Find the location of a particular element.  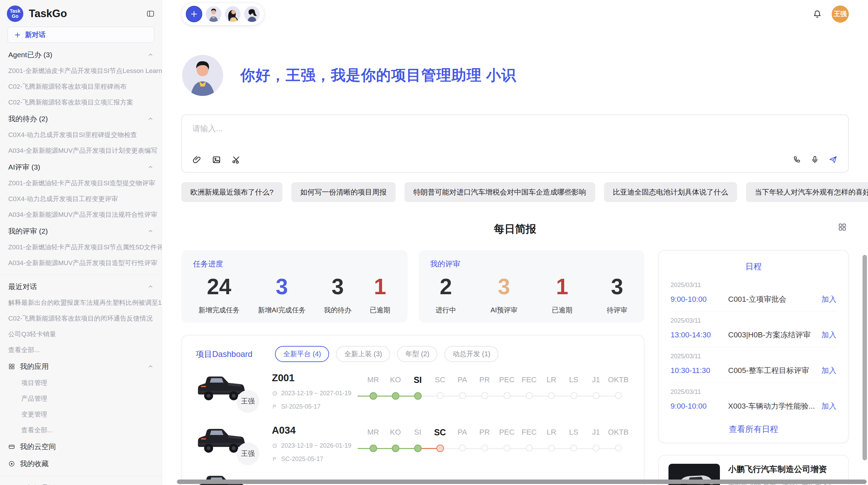

section-title: AI评审 (3) is located at coordinates (24, 167).